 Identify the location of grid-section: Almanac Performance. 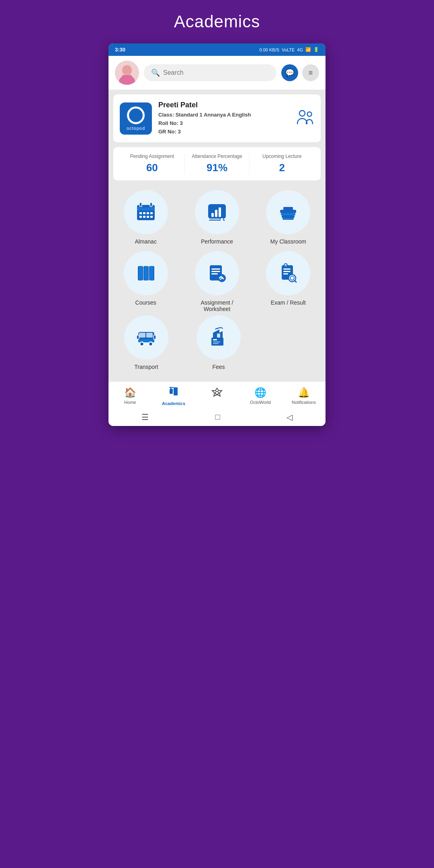
(217, 280).